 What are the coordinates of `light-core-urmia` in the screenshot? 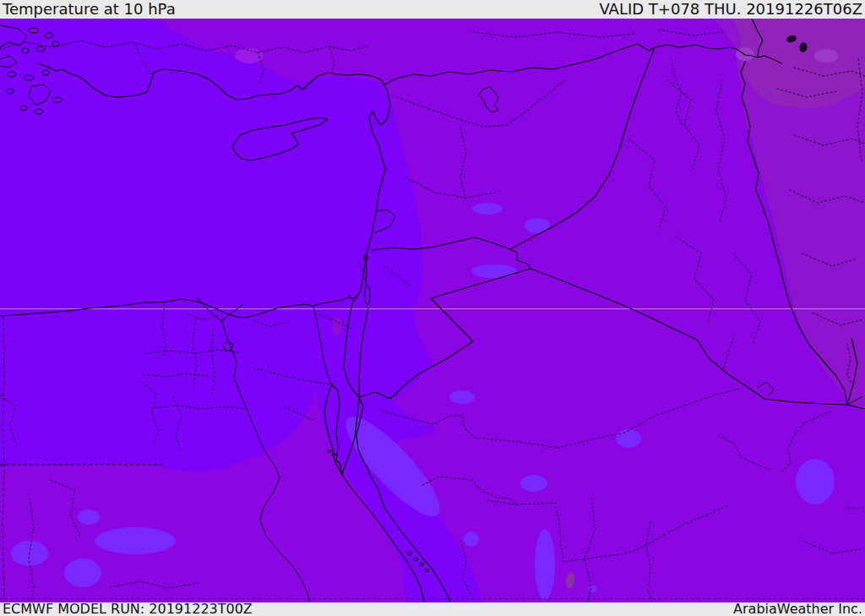 It's located at (826, 56).